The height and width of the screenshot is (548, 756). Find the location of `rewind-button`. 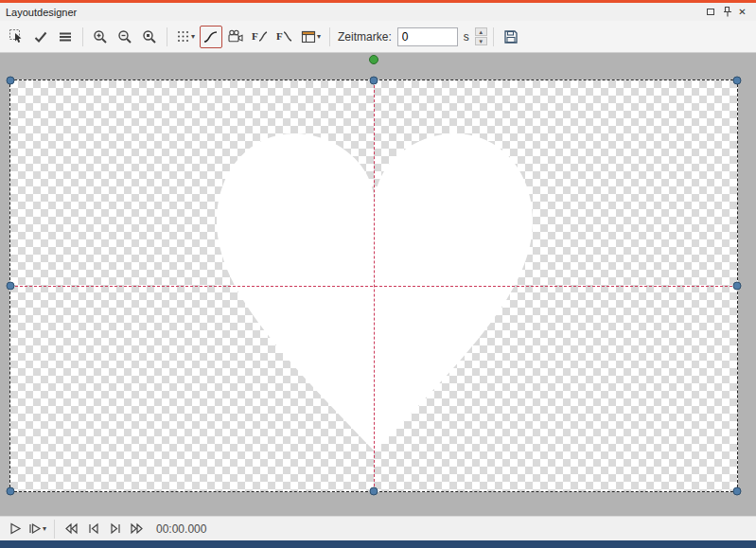

rewind-button is located at coordinates (71, 529).